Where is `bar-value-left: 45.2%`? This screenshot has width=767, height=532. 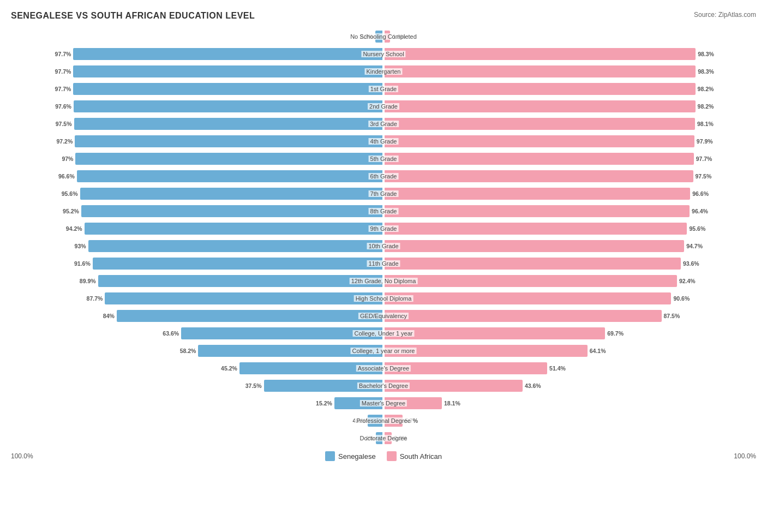
bar-value-left: 45.2% is located at coordinates (229, 368).